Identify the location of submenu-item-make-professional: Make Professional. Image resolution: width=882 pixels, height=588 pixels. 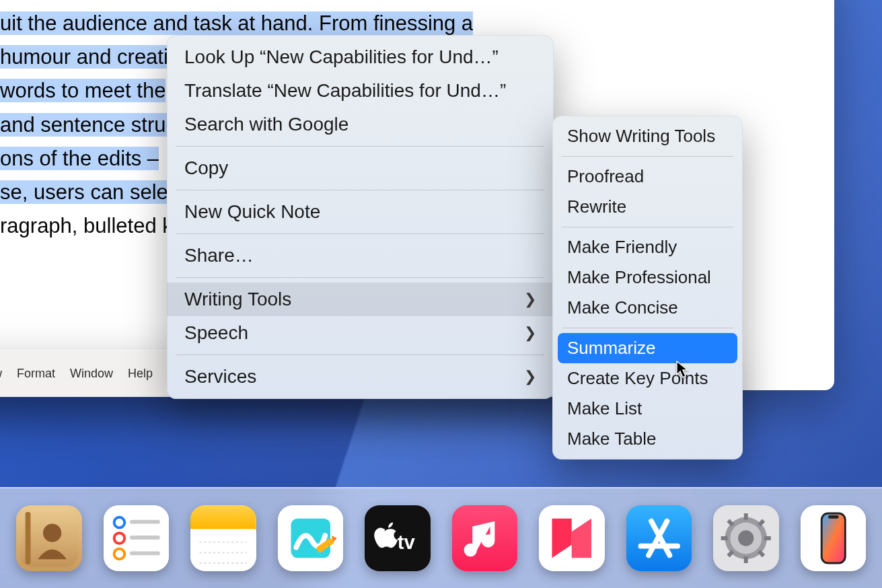
(647, 277).